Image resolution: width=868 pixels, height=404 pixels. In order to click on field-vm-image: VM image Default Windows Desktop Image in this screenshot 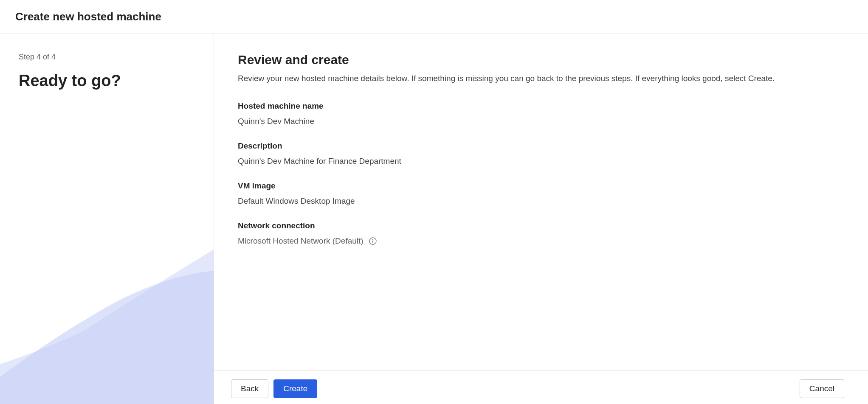, I will do `click(541, 194)`.